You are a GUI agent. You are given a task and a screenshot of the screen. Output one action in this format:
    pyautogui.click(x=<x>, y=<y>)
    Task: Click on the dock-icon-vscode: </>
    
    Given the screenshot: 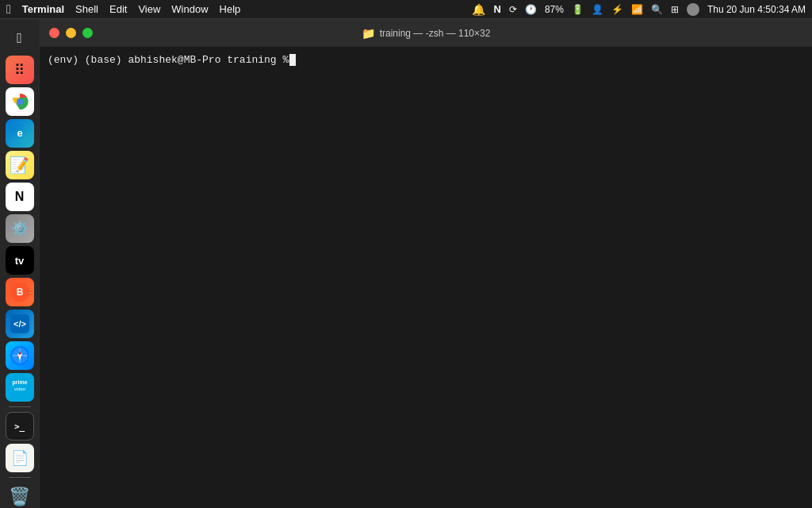 What is the action you would take?
    pyautogui.click(x=20, y=324)
    